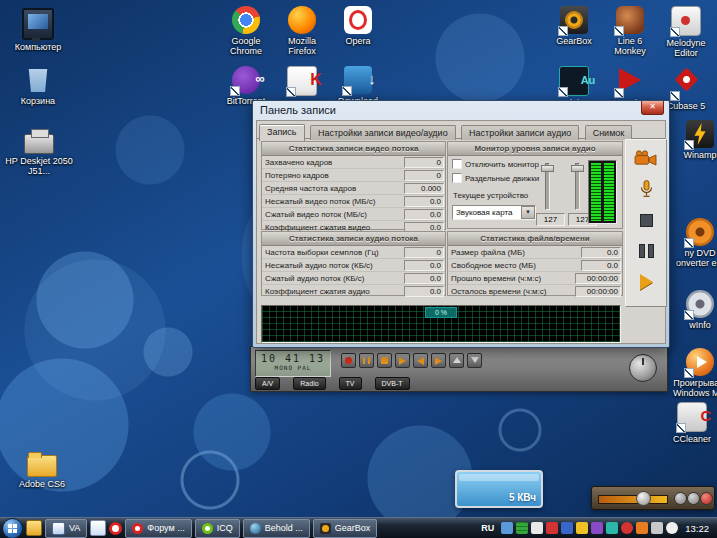 The height and width of the screenshot is (538, 717). What do you see at coordinates (494, 212) in the screenshot?
I see `sound-device-select: Звуковая карта ▼` at bounding box center [494, 212].